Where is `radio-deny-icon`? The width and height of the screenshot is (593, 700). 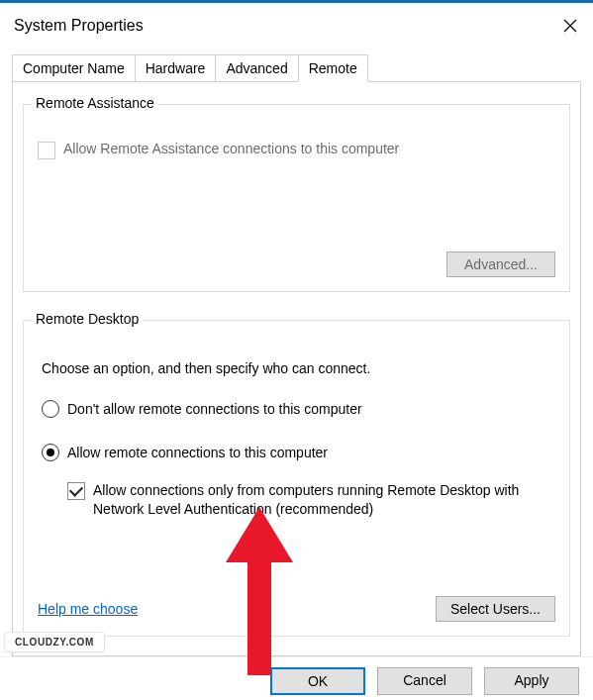
radio-deny-icon is located at coordinates (50, 409).